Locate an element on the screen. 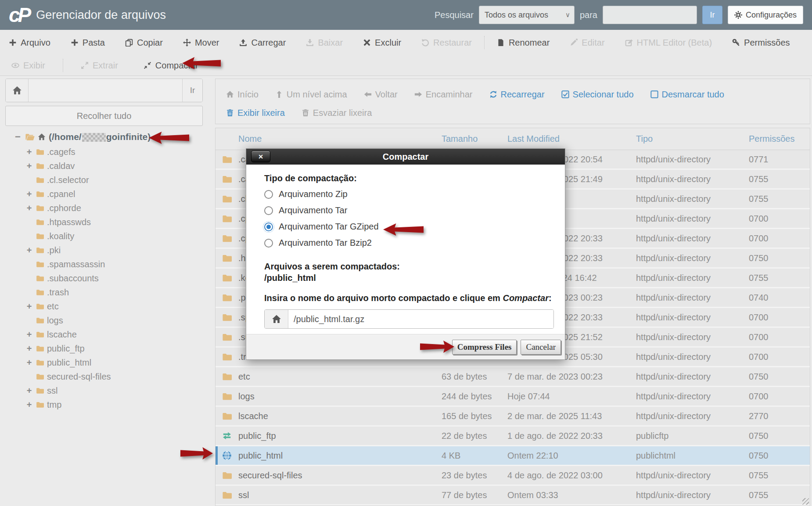 This screenshot has width=812, height=506. nav-selecionar-tudo: Selecionar tudo is located at coordinates (598, 95).